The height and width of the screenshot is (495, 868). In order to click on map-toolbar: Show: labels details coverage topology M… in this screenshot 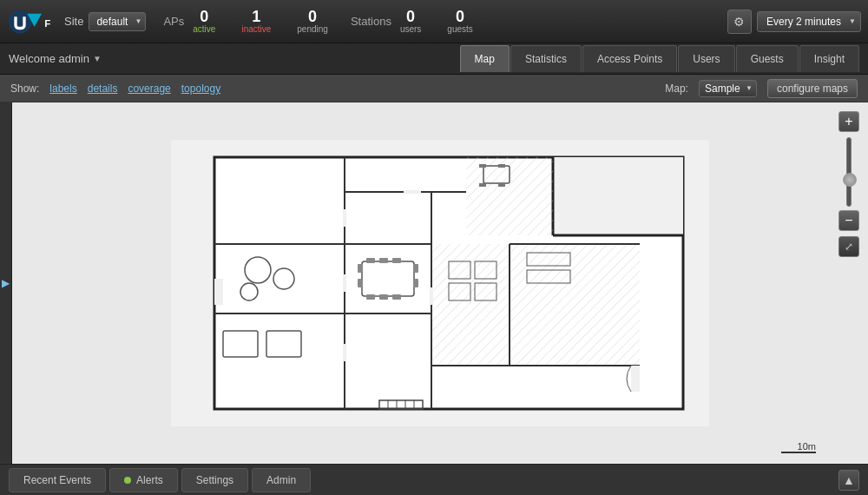, I will do `click(434, 89)`.